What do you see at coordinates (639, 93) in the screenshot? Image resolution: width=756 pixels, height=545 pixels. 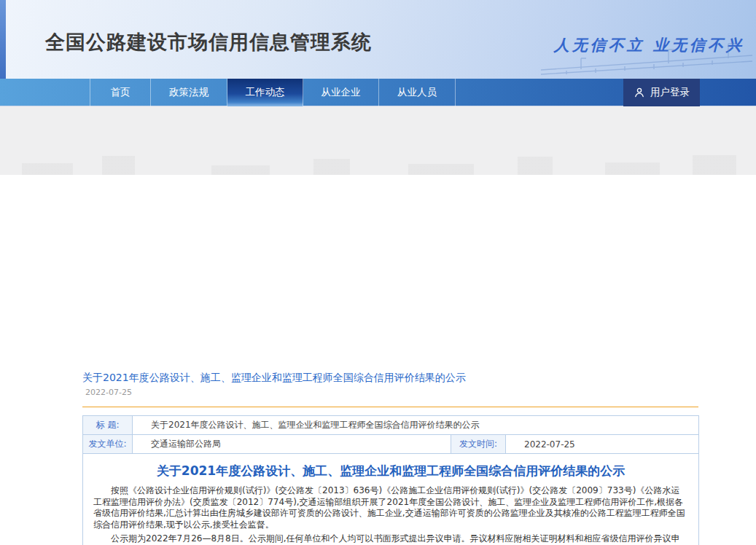 I see `user-icon` at bounding box center [639, 93].